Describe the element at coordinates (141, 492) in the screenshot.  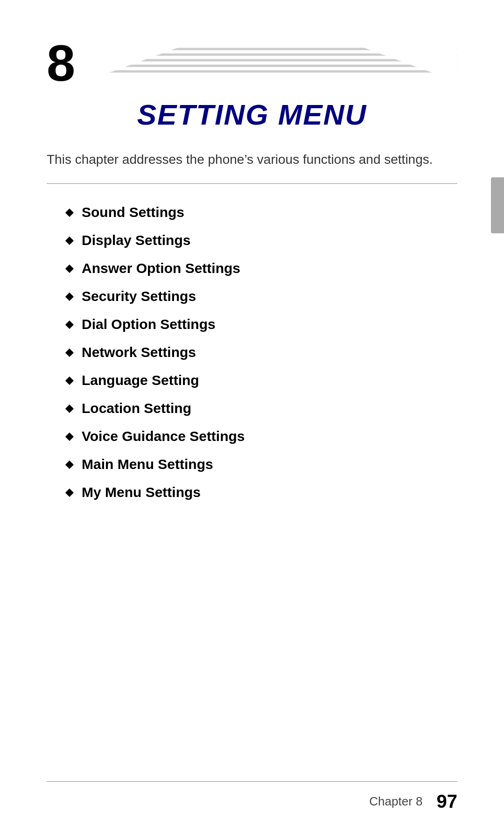
I see `menu-item-label: My Menu Settings` at that location.